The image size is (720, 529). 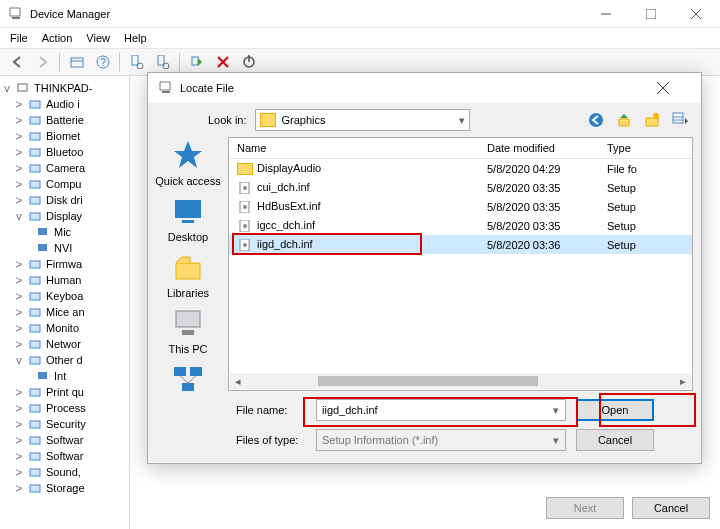 I want to click on tree-item: >Mice an, so click(x=64, y=312).